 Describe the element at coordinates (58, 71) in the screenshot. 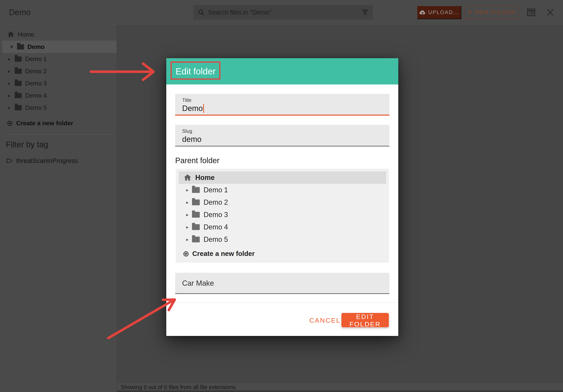

I see `sidebar-item-demo-2: ▸ Demo 2` at that location.